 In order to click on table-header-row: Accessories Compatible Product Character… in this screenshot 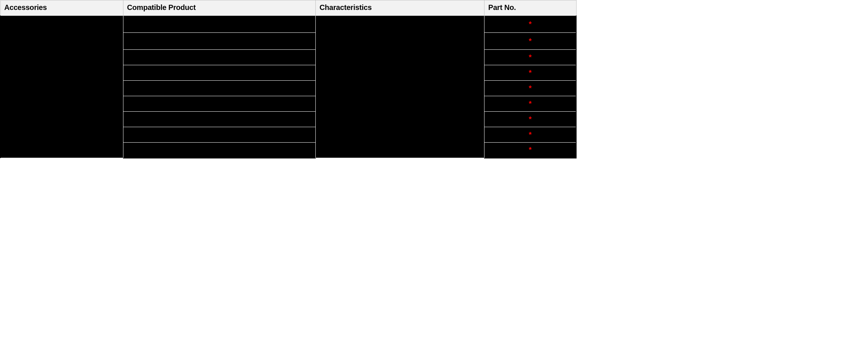, I will do `click(288, 8)`.